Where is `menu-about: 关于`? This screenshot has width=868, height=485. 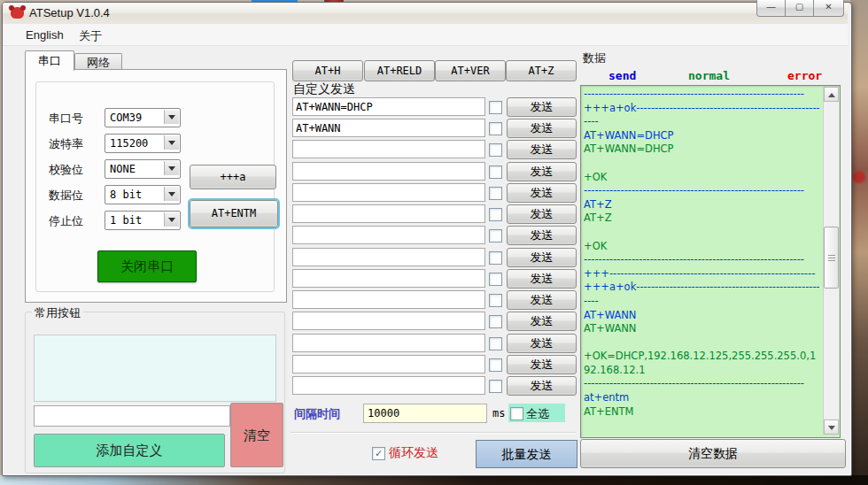 menu-about: 关于 is located at coordinates (90, 36).